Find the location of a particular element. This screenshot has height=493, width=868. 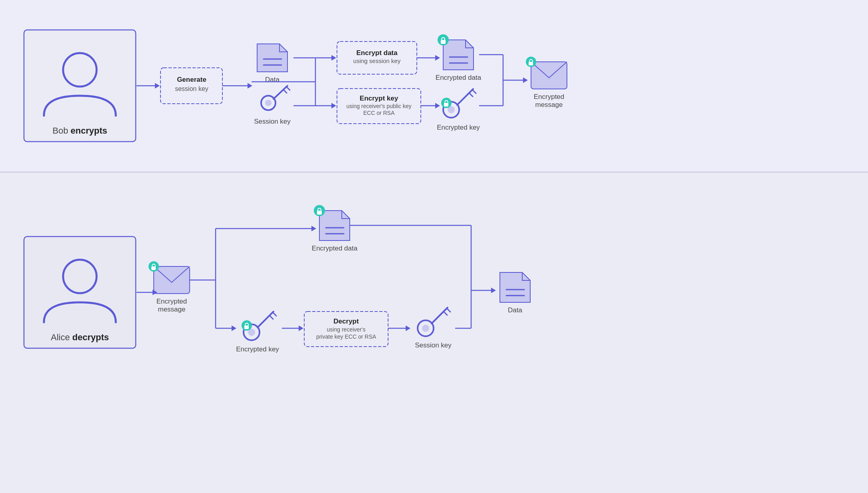

svg-text: session key is located at coordinates (192, 89).